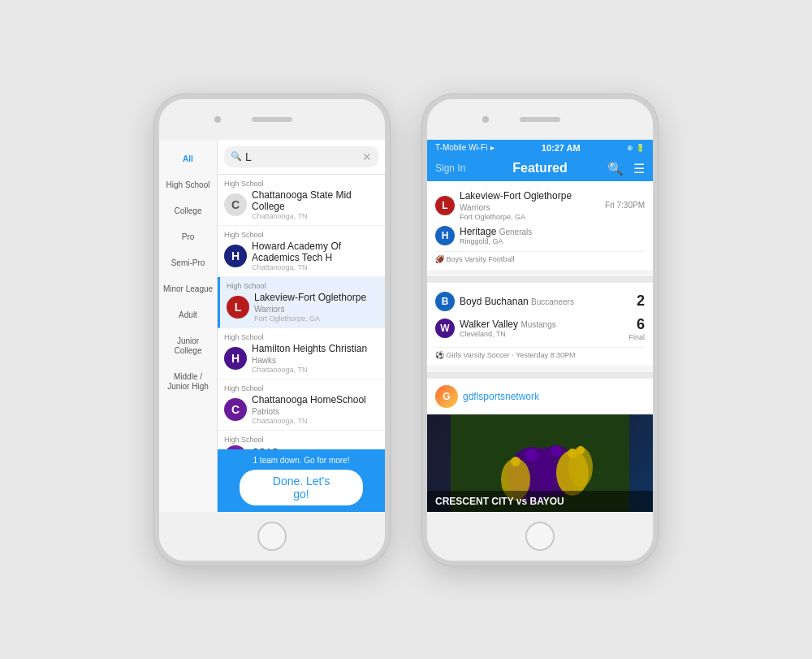 The width and height of the screenshot is (812, 659). Describe the element at coordinates (540, 301) in the screenshot. I see `team-row-boyd: B Boyd Buchanan Buccaneers 2` at that location.